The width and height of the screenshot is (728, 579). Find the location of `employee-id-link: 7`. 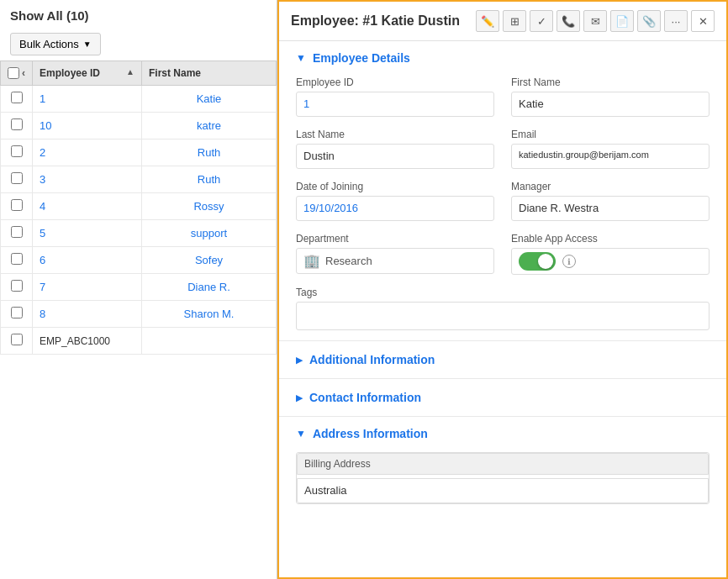

employee-id-link: 7 is located at coordinates (42, 287).